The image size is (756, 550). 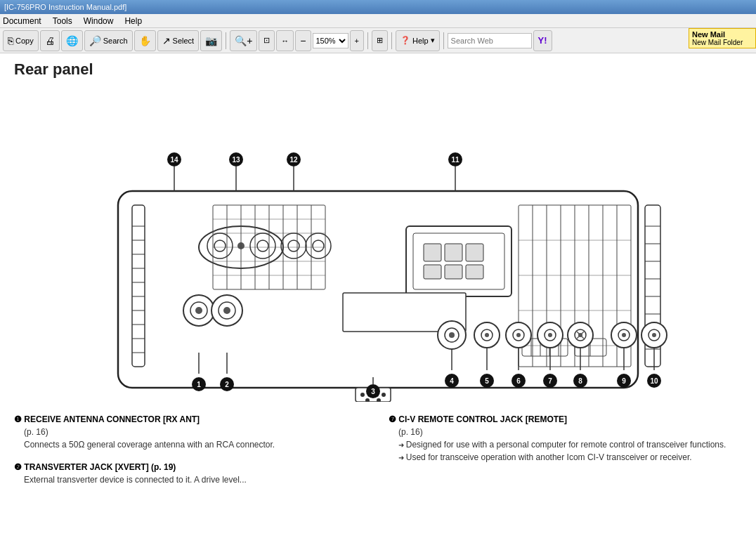 I want to click on select-button: ↗ Select, so click(x=178, y=41).